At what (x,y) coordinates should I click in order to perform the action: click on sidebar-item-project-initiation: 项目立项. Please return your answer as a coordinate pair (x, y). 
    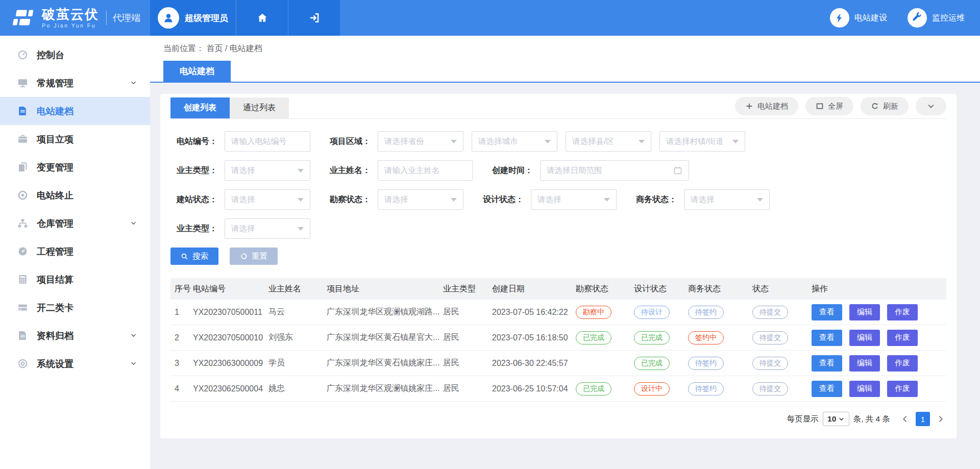
    Looking at the image, I should click on (75, 139).